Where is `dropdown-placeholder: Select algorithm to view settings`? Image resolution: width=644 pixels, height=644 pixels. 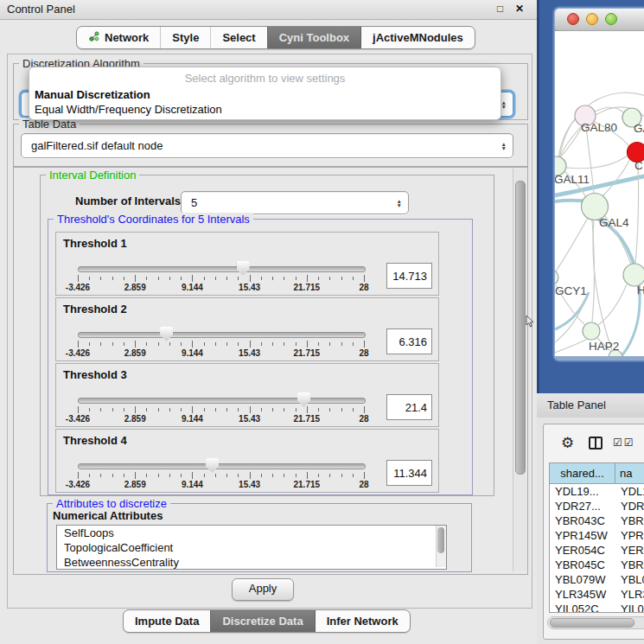
dropdown-placeholder: Select algorithm to view settings is located at coordinates (265, 78).